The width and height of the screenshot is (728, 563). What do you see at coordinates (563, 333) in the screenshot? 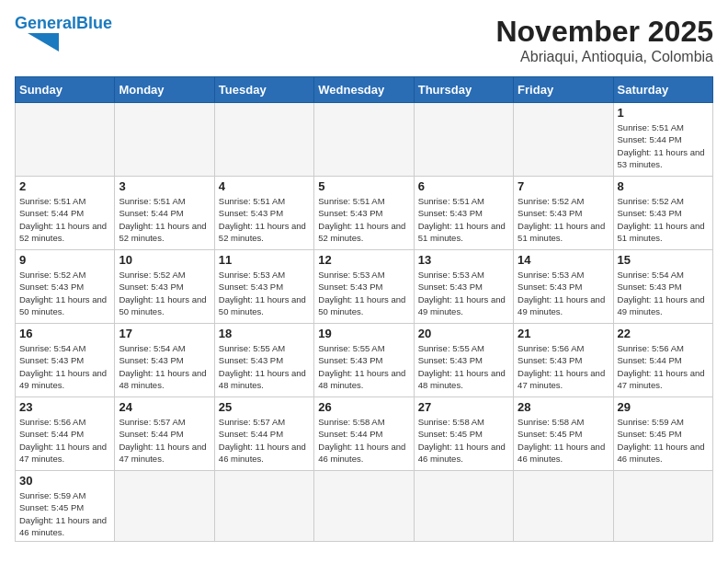
I see `day-number: 21` at bounding box center [563, 333].